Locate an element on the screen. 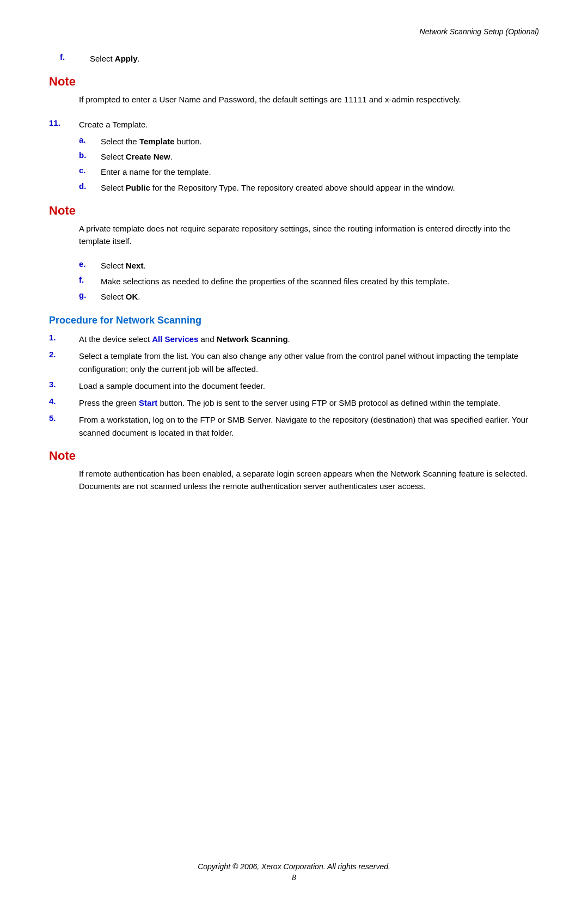 This screenshot has width=588, height=909. header-title: Network Scanning Setup (Optional) is located at coordinates (479, 32).